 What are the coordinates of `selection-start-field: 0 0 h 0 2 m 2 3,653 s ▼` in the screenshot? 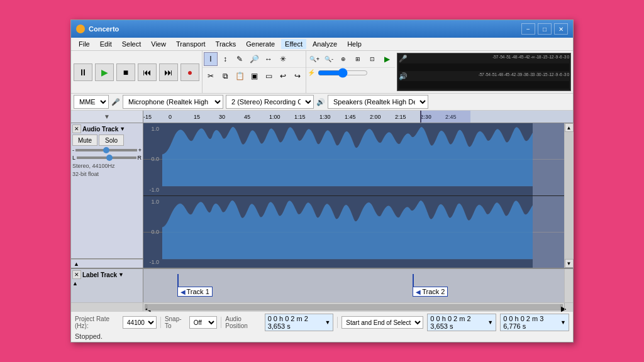 It's located at (462, 322).